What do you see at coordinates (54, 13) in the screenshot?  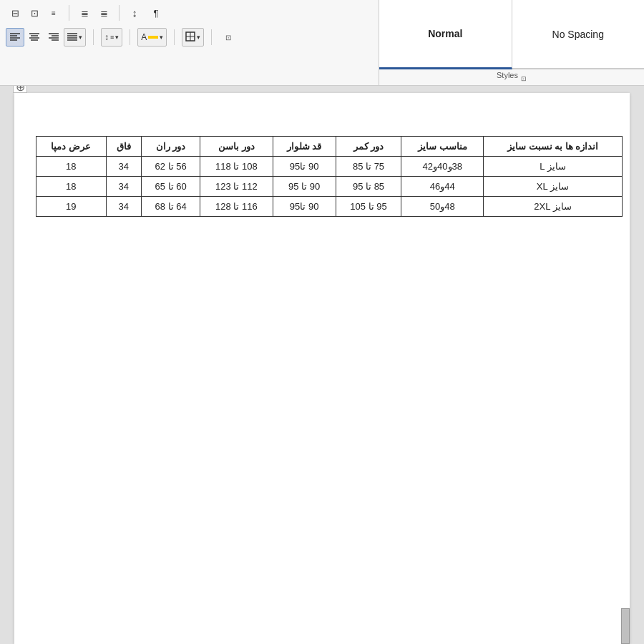 I see `align-right-button: ≡` at bounding box center [54, 13].